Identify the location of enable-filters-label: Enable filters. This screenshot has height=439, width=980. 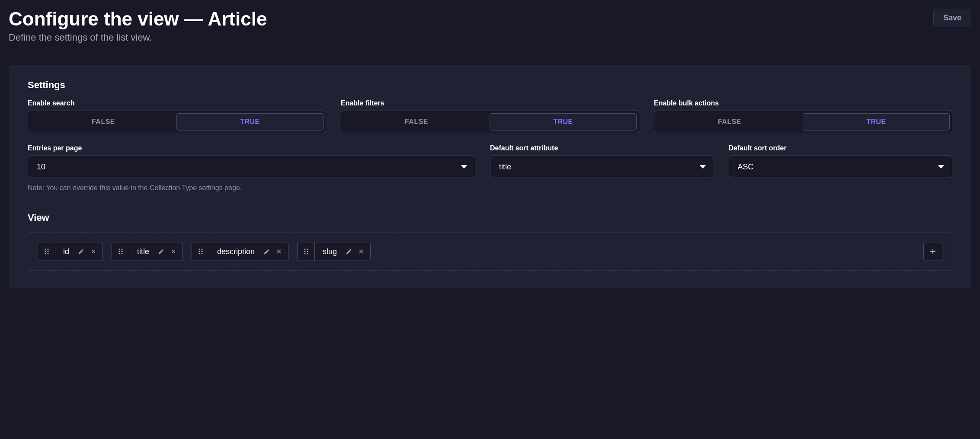
(490, 103).